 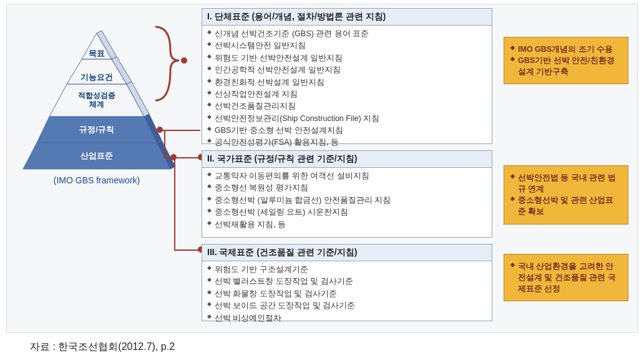 I want to click on list-item: 공식안전성평가(FSA) 활용지침, 등, so click(x=347, y=142).